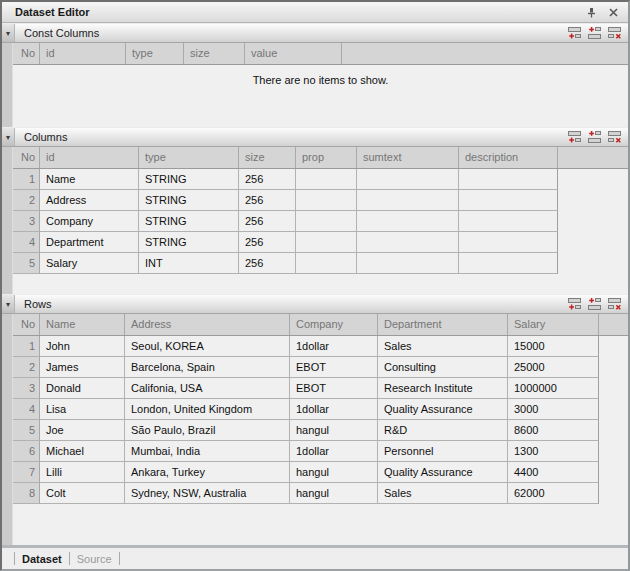 The height and width of the screenshot is (571, 630). I want to click on data-cell: R&D, so click(443, 430).